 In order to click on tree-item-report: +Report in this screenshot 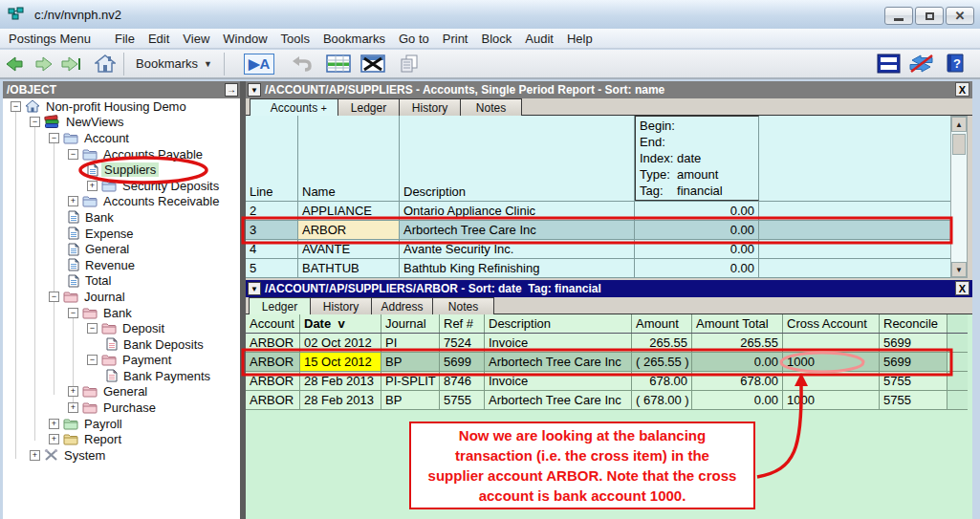, I will do `click(121, 440)`.